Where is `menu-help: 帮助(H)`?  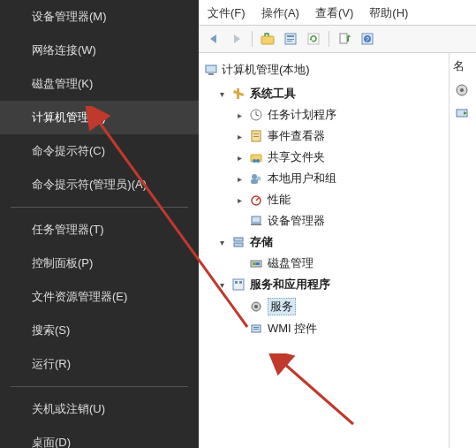
menu-help: 帮助(H) is located at coordinates (389, 13).